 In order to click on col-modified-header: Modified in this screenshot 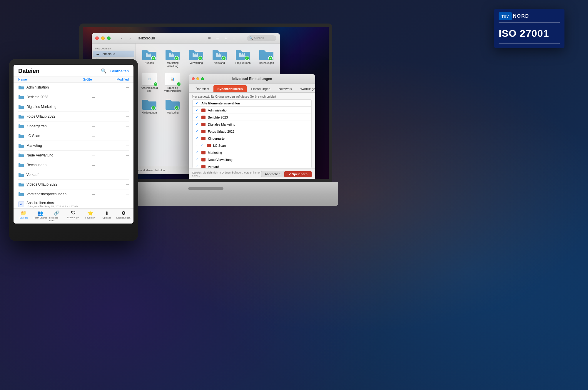, I will do `click(111, 79)`.